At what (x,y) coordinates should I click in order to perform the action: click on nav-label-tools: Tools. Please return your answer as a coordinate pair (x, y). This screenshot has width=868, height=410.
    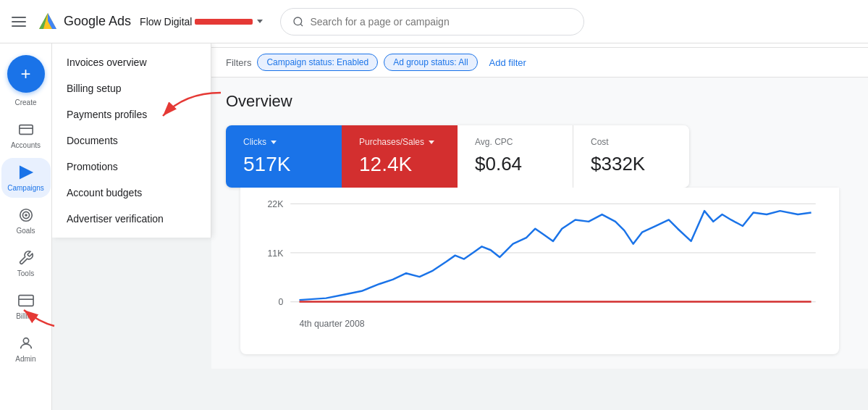
    Looking at the image, I should click on (26, 274).